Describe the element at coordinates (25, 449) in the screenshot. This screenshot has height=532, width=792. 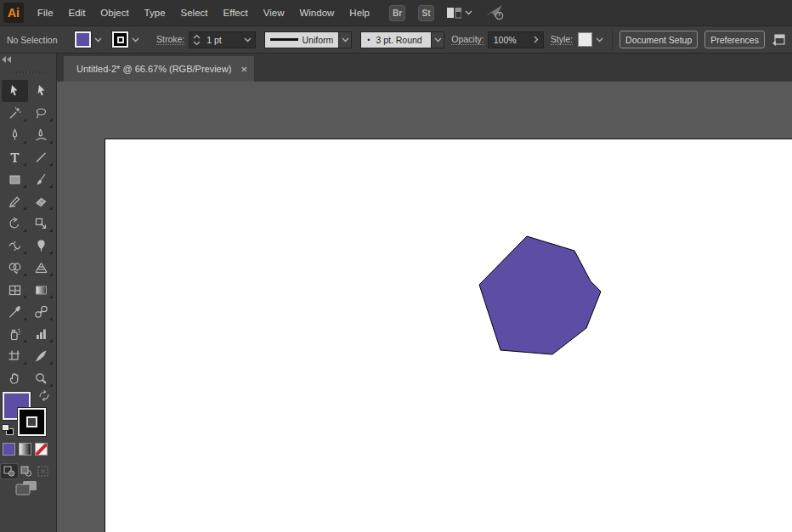
I see `gradient-button` at that location.